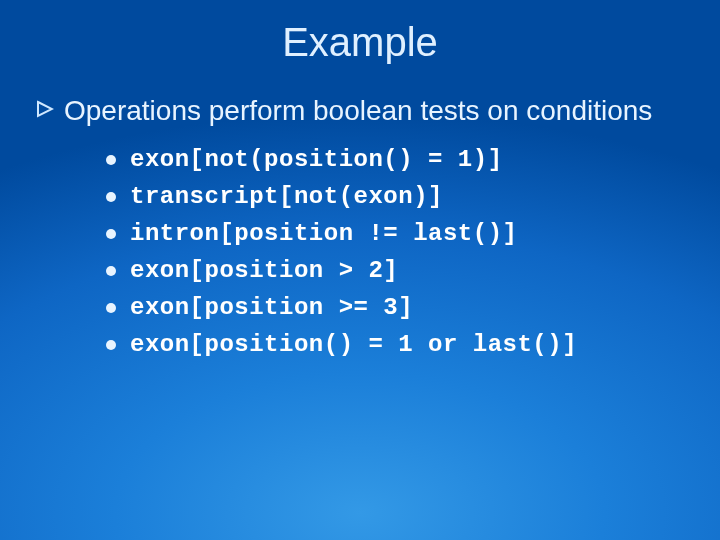 Image resolution: width=720 pixels, height=540 pixels. I want to click on list-item: exon[not(position() = 1)], so click(413, 160).